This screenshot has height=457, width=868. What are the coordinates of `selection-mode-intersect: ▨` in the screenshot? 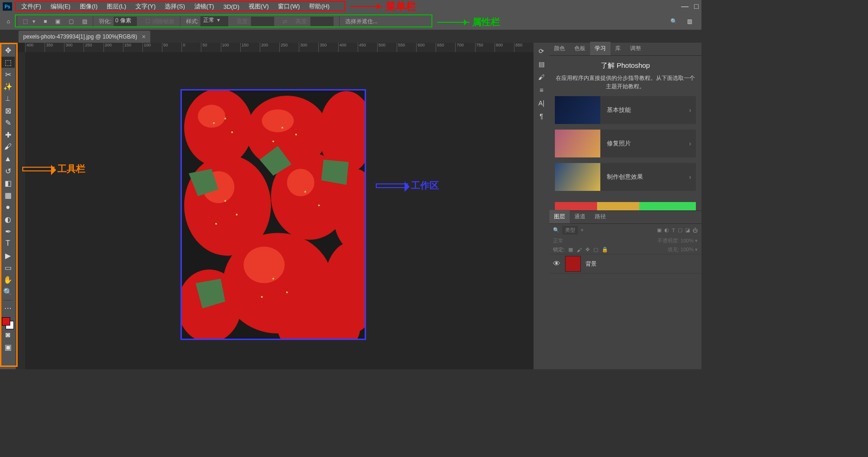 It's located at (84, 21).